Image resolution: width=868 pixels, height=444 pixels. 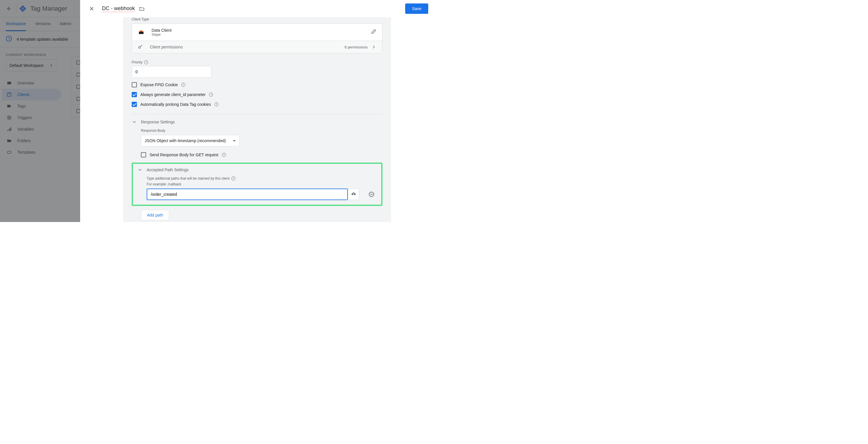 I want to click on path-example-text: For example: /callback, so click(x=261, y=184).